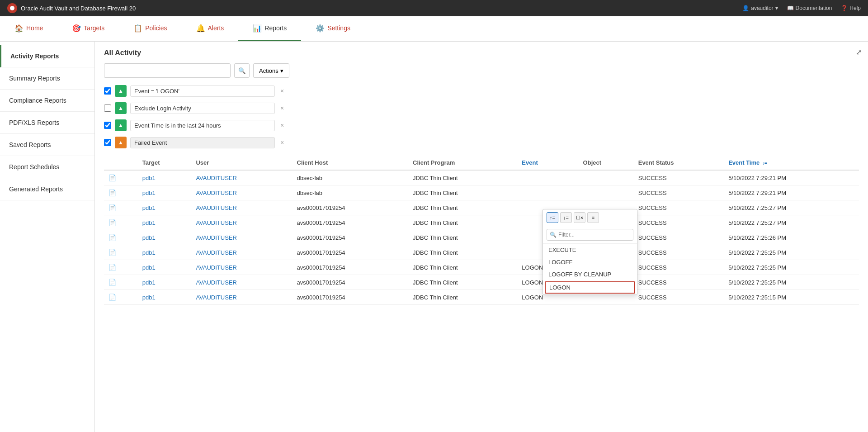 Image resolution: width=868 pixels, height=432 pixels. What do you see at coordinates (481, 117) in the screenshot?
I see `filters-section: ▲Event = 'LOGON'×▲Exclude Login Activity…` at bounding box center [481, 117].